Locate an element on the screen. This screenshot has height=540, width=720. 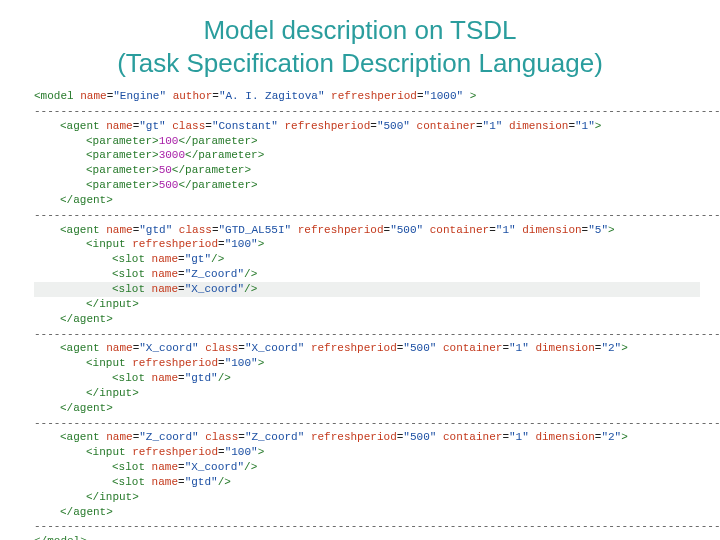
title-line-1: Model description on TSDL is located at coordinates (360, 30).